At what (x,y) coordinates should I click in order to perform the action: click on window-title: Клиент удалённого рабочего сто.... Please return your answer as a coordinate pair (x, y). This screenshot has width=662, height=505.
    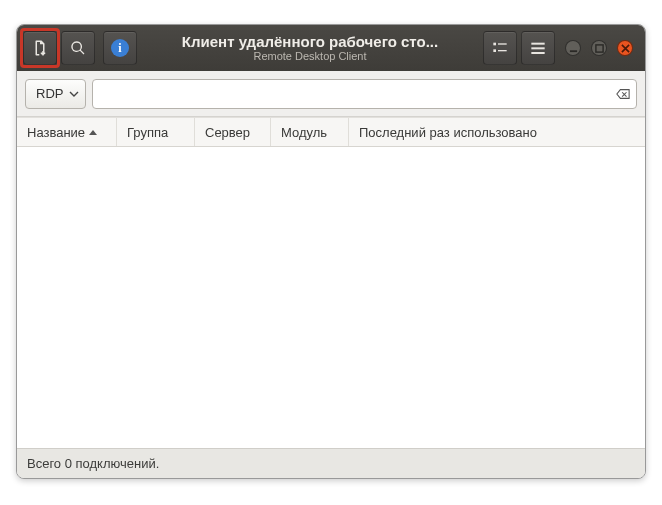
    Looking at the image, I should click on (310, 42).